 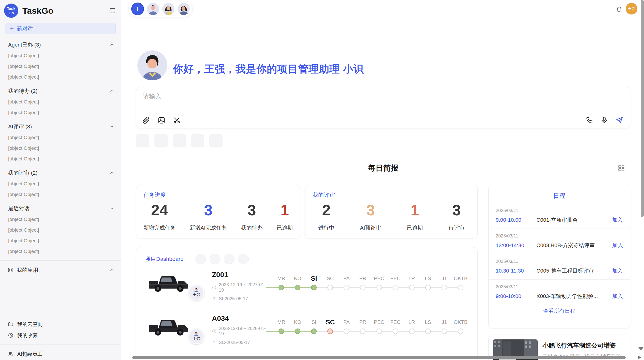 I want to click on project-date-range: 2023-12-19 ~ 2027-01-19, so click(x=244, y=288).